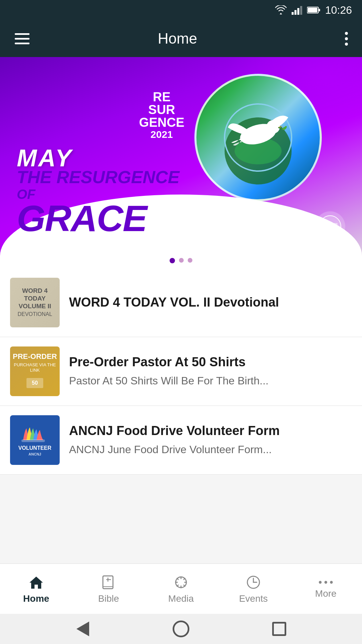 The height and width of the screenshot is (644, 362). I want to click on svg-text: NEW JERSEY, so click(330, 231).